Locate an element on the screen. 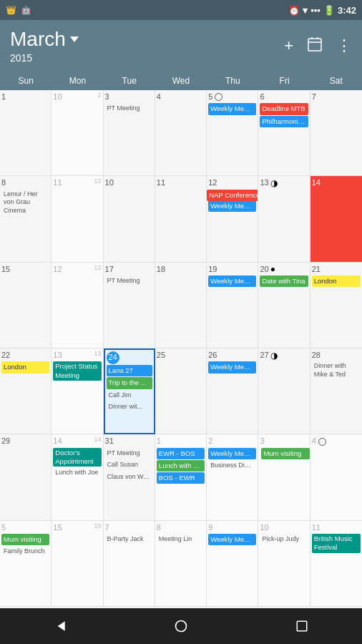 This screenshot has height=644, width=362. day-number: 5 is located at coordinates (26, 528).